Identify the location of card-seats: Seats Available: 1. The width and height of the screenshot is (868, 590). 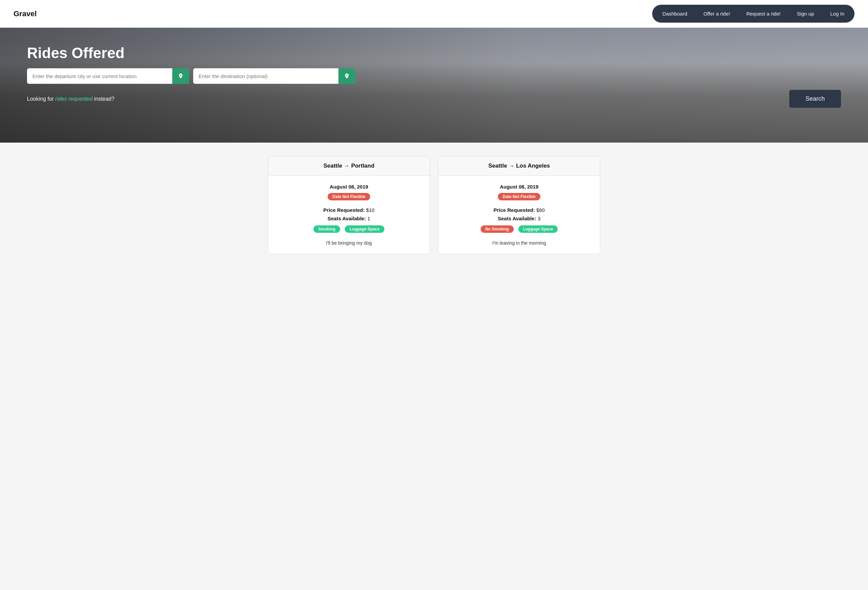
(349, 218).